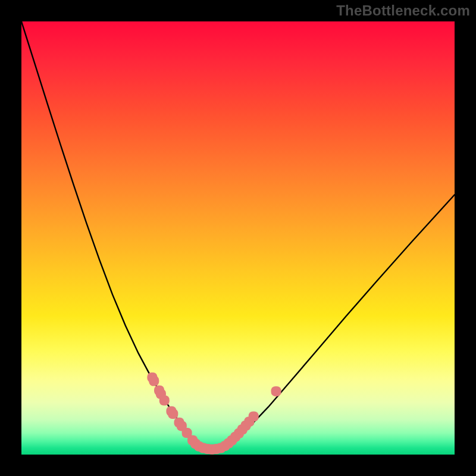  I want to click on marker-layer, so click(214, 414).